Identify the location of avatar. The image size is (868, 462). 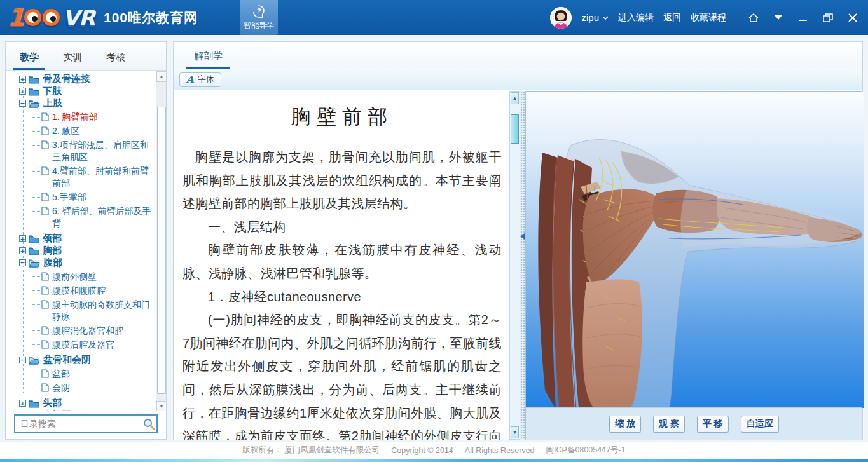
(561, 18).